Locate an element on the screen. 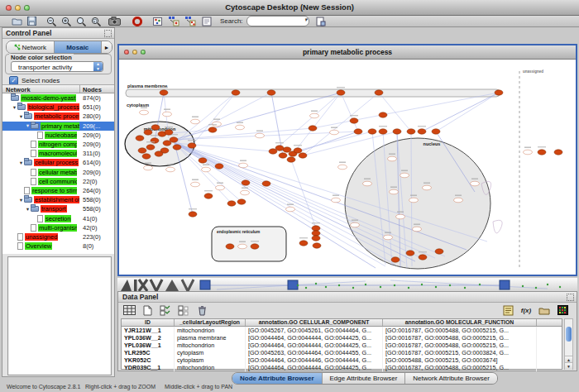 This screenshot has width=579, height=392. select-attributes-icon is located at coordinates (165, 311).